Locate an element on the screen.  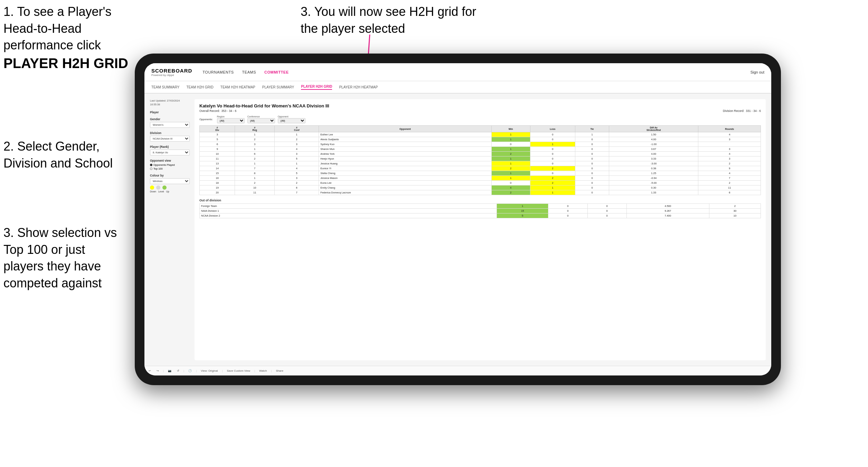
table-row: 14 7 4 Eunice Yi 2 2 0 0.38 9 is located at coordinates (480, 169).